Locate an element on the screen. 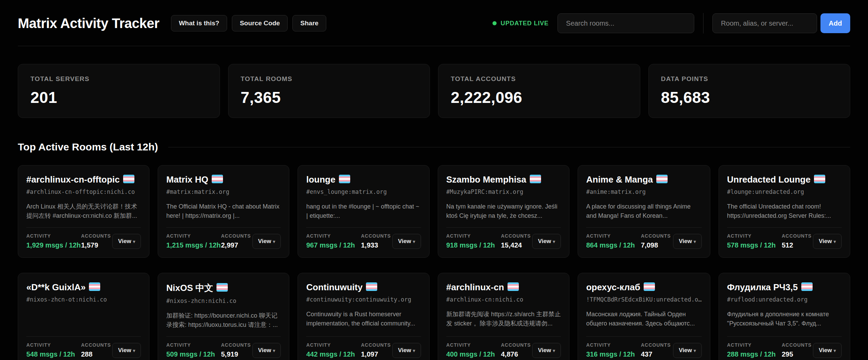 The height and width of the screenshot is (360, 868). room-card: #archlinux-cn-offtopic #archlinux-cn-off… is located at coordinates (83, 211).